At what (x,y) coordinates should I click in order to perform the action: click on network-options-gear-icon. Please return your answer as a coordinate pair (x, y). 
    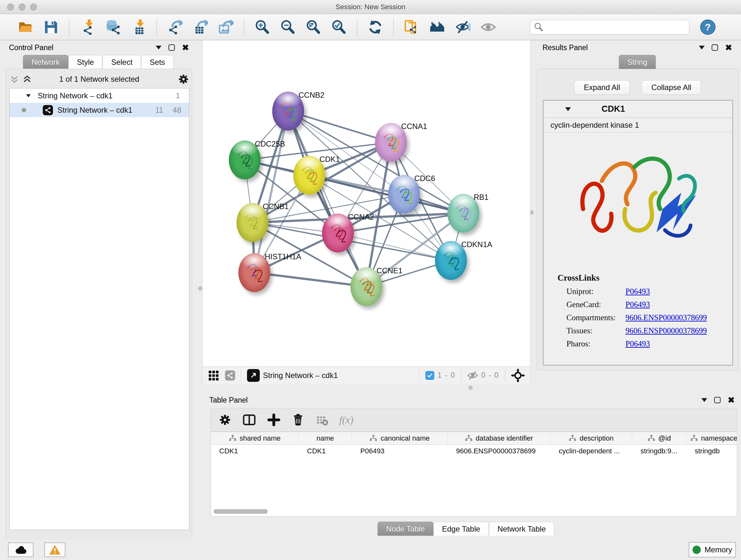
    Looking at the image, I should click on (184, 79).